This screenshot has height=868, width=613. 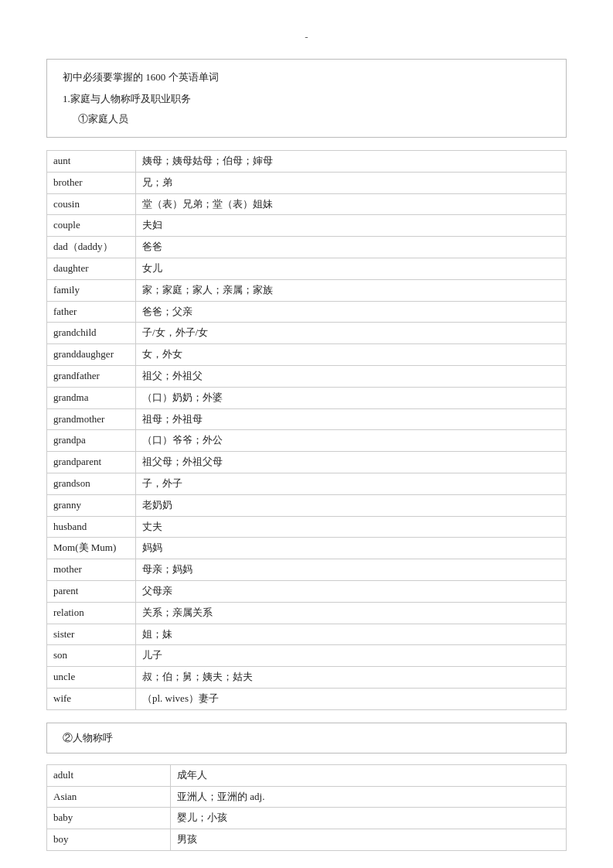 I want to click on meaning-cell: 祖母；外祖母, so click(x=351, y=419).